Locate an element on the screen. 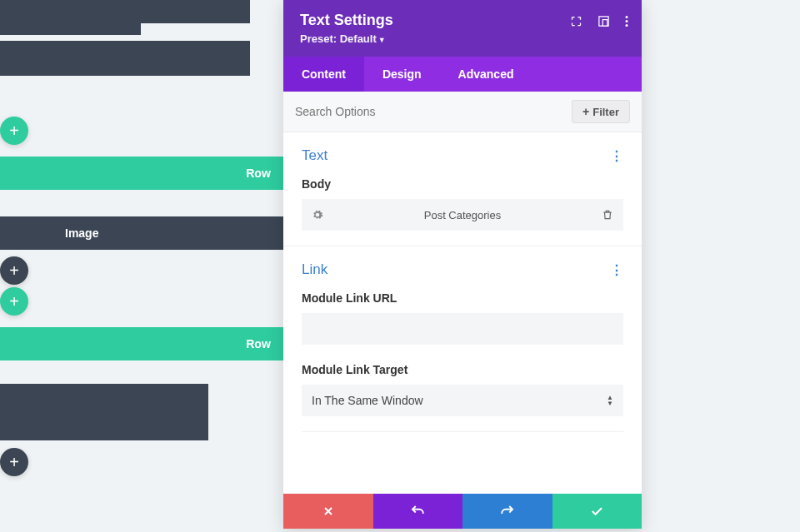  add-green-button-1: + is located at coordinates (14, 131).